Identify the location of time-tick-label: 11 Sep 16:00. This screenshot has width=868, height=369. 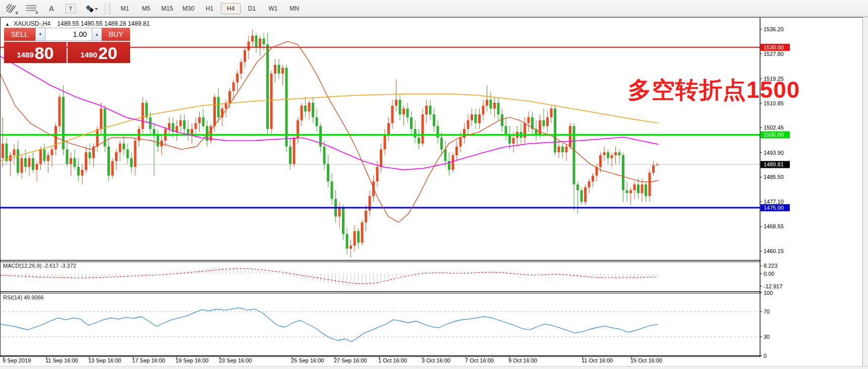
(62, 360).